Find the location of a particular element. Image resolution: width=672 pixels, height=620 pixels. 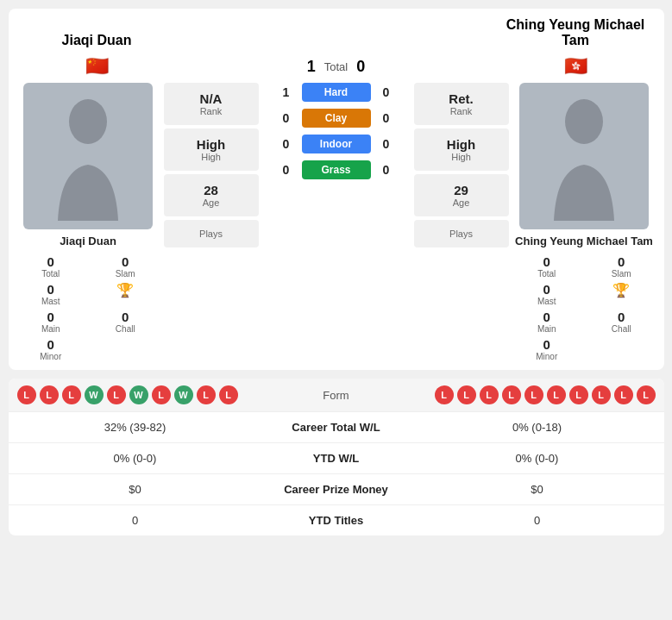

right-age-block: 29 Age is located at coordinates (462, 195).